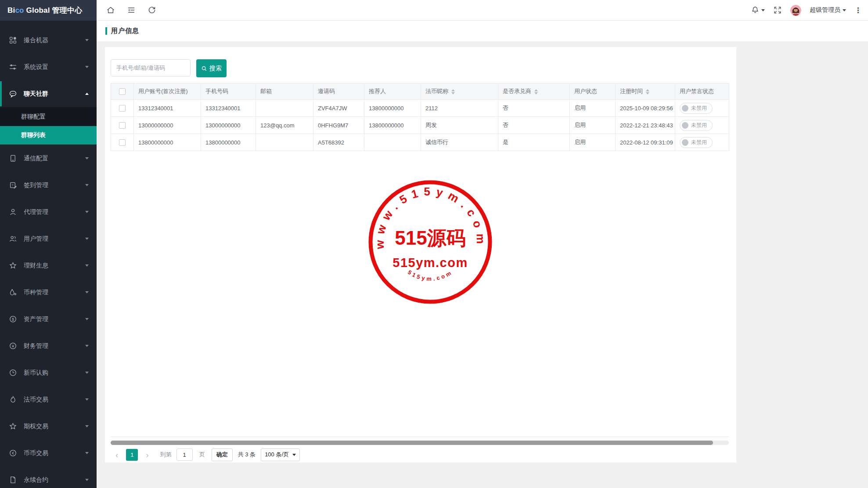  What do you see at coordinates (48, 453) in the screenshot?
I see `sidebar-item-spot-trade: 币币交易` at bounding box center [48, 453].